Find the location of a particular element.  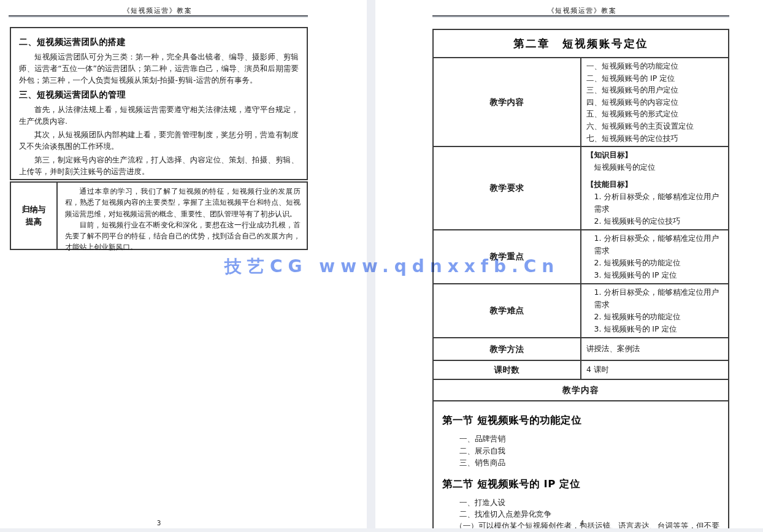

table-row: 教学难点 1. 分析目标受众，能够精准定位用户需求 2. 短视频账号的功能定位 … is located at coordinates (581, 311).